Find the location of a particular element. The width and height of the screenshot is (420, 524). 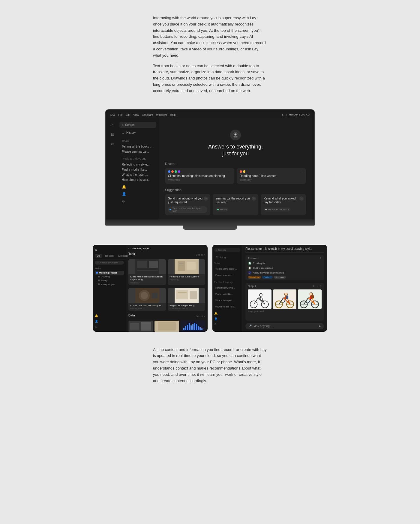

sidebar-today-item-2: Please summarize... is located at coordinates (138, 152).